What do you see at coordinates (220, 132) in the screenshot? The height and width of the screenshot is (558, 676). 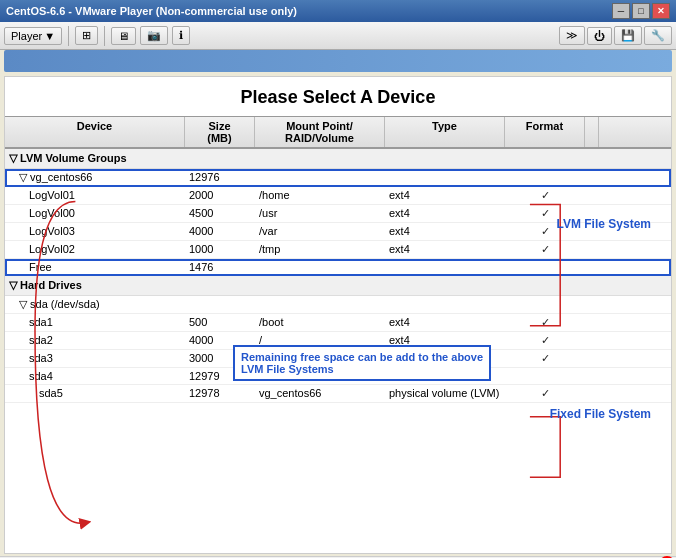 I see `col-size: Size(MB)` at bounding box center [220, 132].